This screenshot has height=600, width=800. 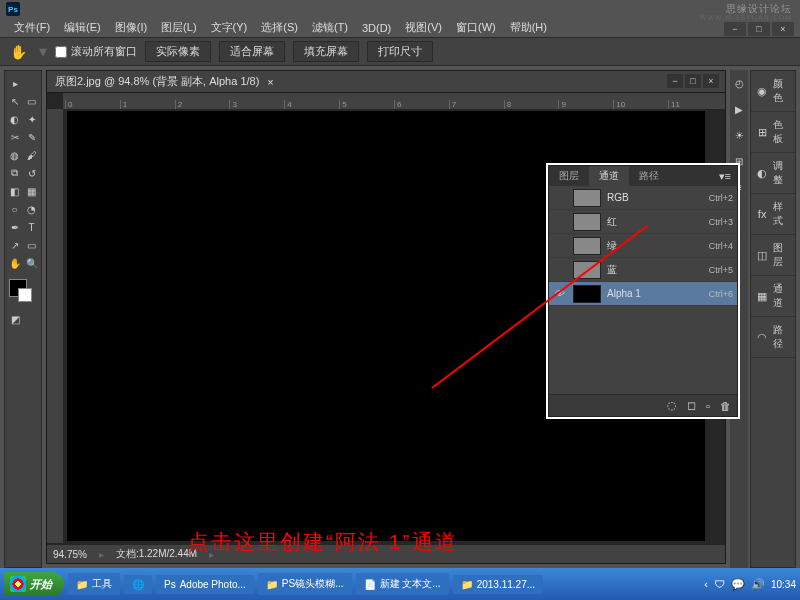 I want to click on tray-icon: 💬, so click(x=738, y=584).